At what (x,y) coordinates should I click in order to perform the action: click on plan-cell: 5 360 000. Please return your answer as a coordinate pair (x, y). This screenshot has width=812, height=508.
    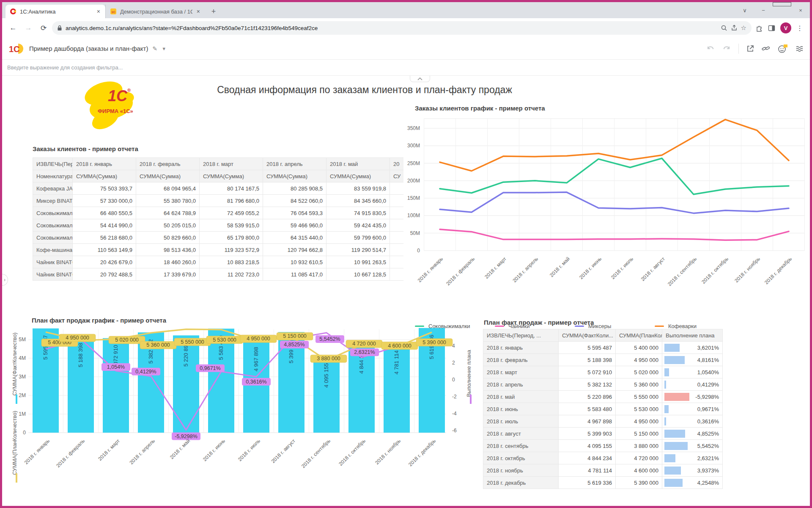
    Looking at the image, I should click on (639, 384).